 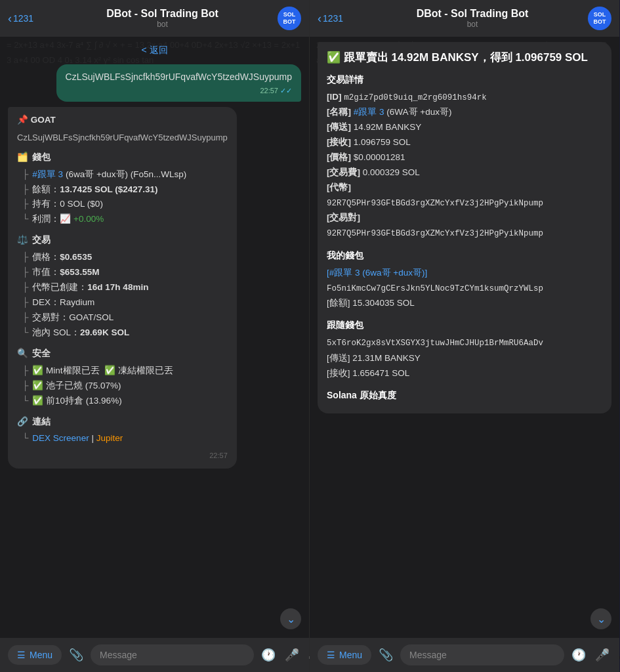 I want to click on right-bot-title: ✅ 跟單賣出 14.92M BANKSY，得到 1.096759 SOL, so click(x=465, y=58).